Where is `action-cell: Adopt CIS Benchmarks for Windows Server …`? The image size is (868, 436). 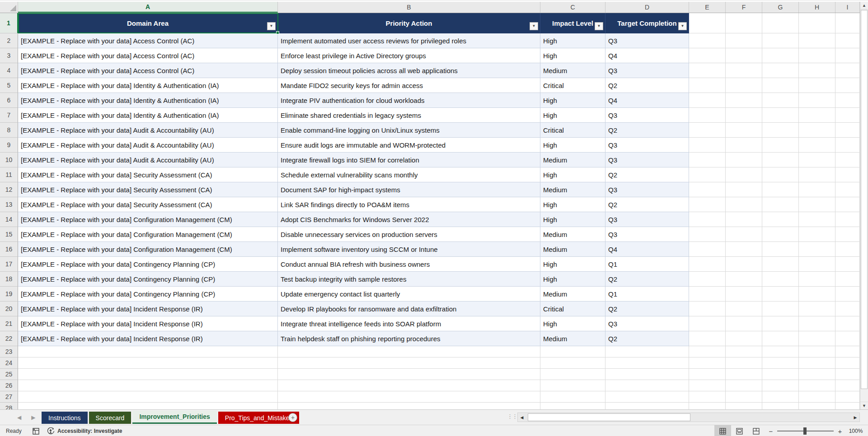 action-cell: Adopt CIS Benchmarks for Windows Server … is located at coordinates (409, 219).